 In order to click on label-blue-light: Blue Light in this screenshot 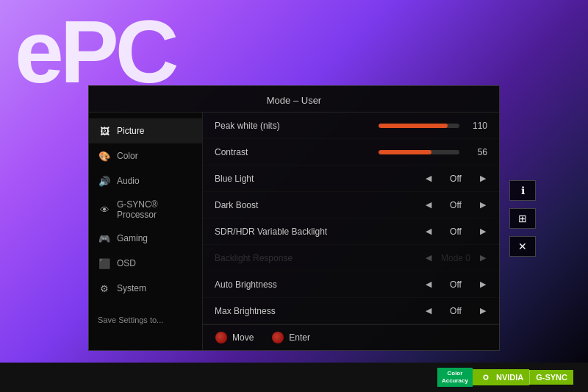, I will do `click(279, 179)`.